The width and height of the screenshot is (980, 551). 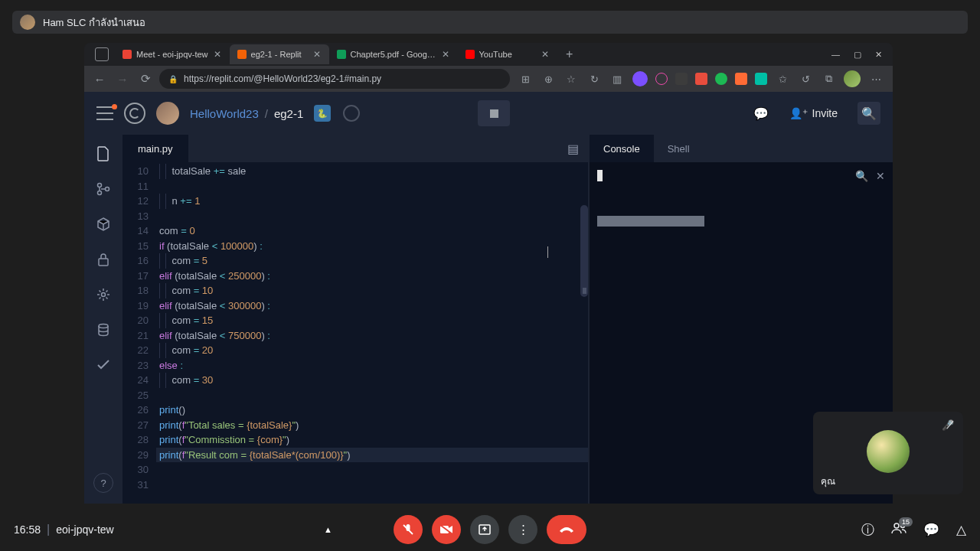 What do you see at coordinates (862, 176) in the screenshot?
I see `console-search-icon: 🔍` at bounding box center [862, 176].